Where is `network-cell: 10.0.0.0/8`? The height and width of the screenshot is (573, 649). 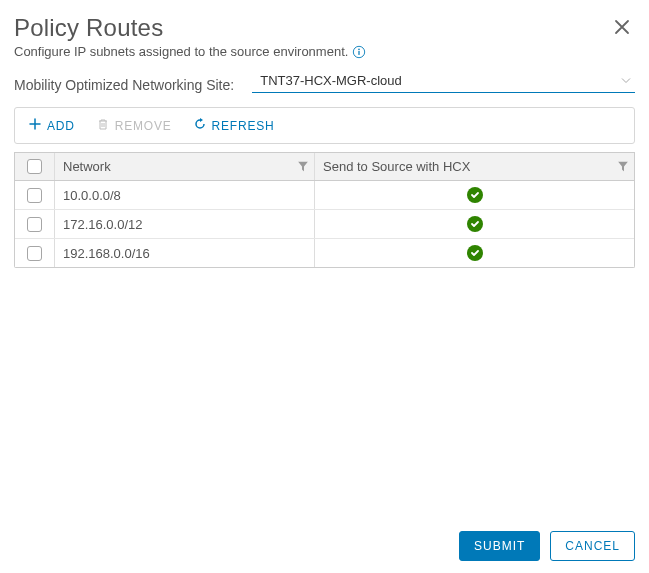 network-cell: 10.0.0.0/8 is located at coordinates (185, 195).